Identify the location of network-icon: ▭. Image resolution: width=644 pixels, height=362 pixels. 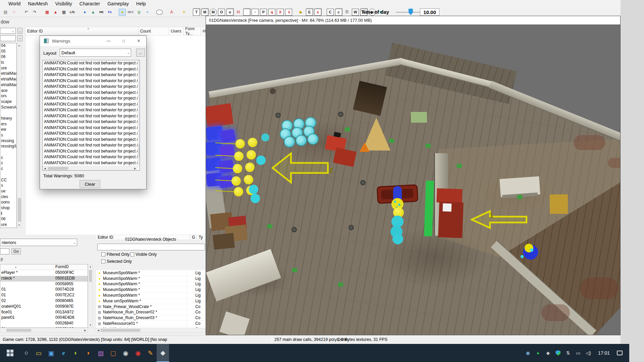
(578, 353).